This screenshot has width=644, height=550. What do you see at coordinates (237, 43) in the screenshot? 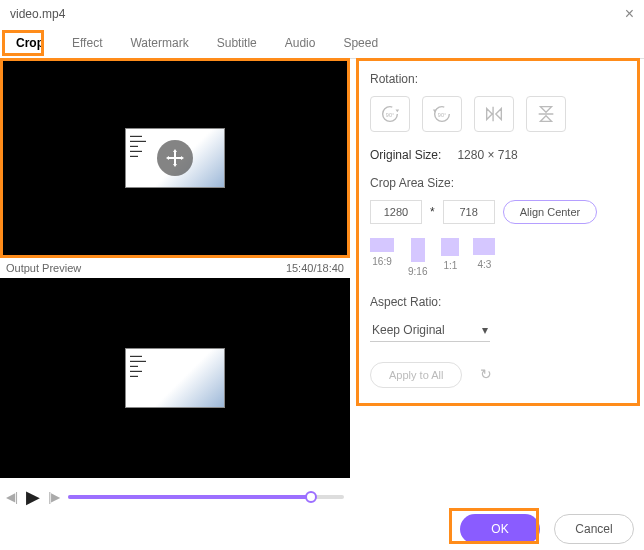
I see `tab-subtitle: Subtitle` at bounding box center [237, 43].